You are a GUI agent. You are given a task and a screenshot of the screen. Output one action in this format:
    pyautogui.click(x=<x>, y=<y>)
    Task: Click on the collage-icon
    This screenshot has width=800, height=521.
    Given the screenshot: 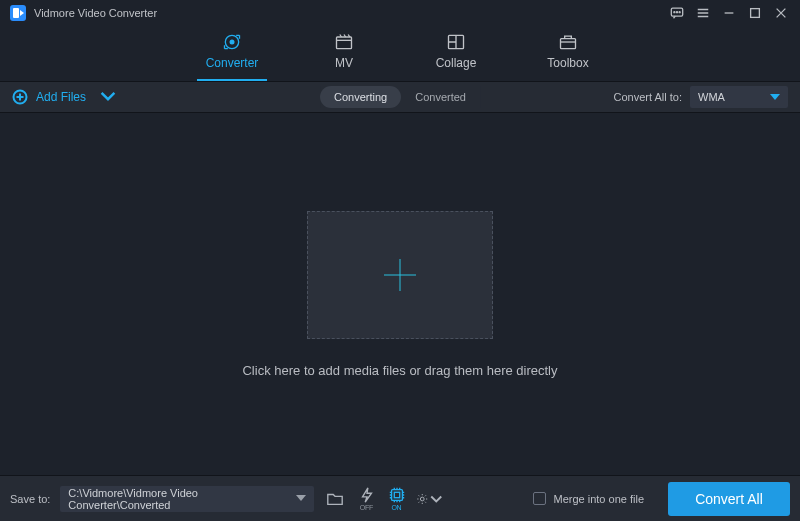 What is the action you would take?
    pyautogui.click(x=456, y=42)
    